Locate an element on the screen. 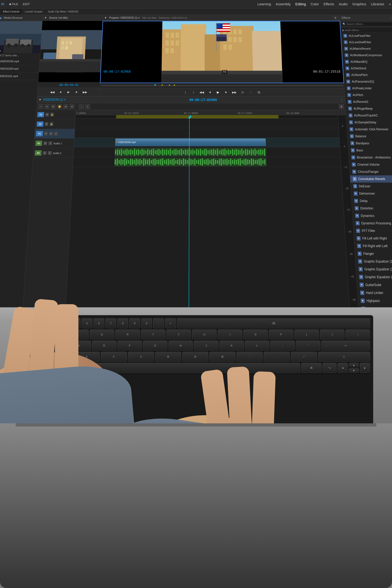  key-tilde: ~ is located at coordinates (28, 324).